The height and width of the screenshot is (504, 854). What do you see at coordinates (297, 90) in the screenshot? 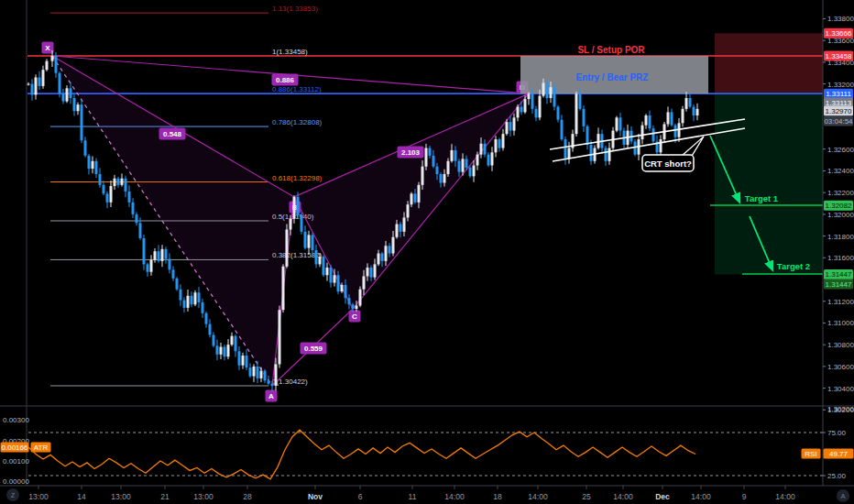
I see `svg-text: 0.886(1.33112)` at bounding box center [297, 90].